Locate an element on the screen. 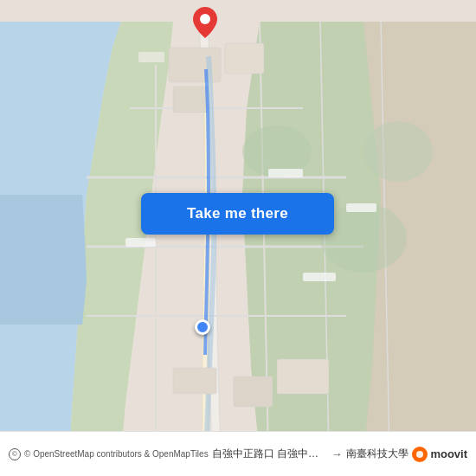 Image resolution: width=476 pixels, height=476 pixels. moovit-icon is located at coordinates (420, 454).